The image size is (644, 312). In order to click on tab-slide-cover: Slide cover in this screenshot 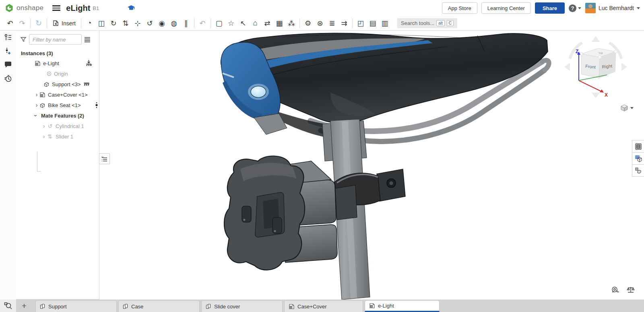, I will do `click(242, 306)`.